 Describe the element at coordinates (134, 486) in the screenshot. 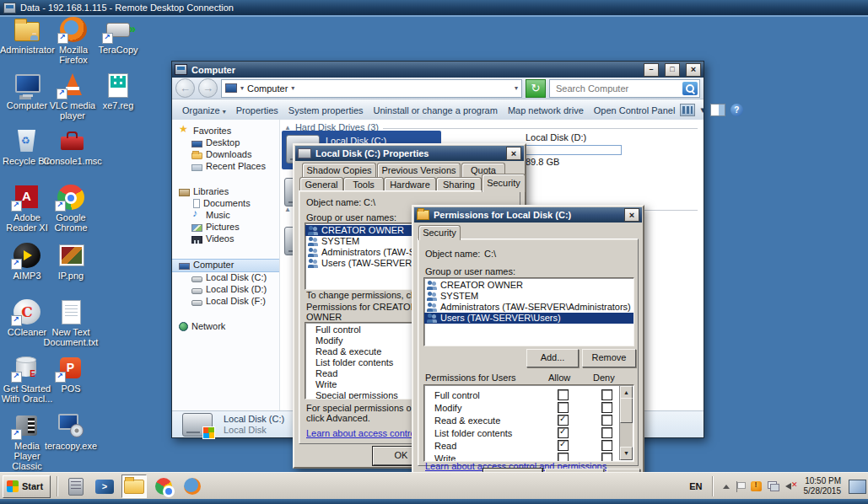

I see `taskbar-explorer-button` at that location.